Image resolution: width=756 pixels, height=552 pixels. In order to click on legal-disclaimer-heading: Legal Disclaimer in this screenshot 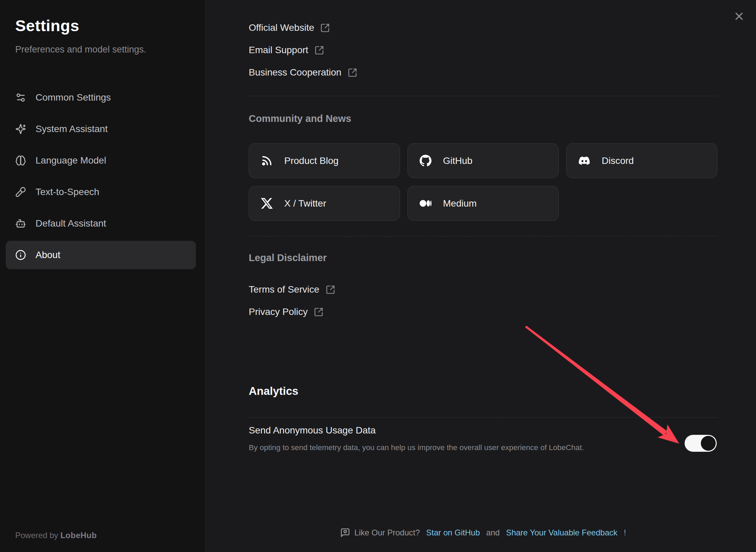, I will do `click(288, 258)`.